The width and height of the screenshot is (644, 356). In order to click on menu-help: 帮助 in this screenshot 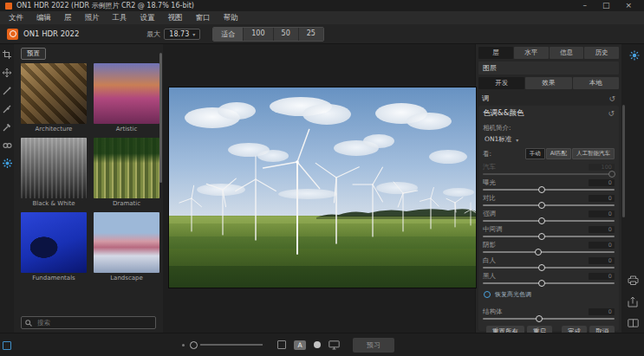, I will do `click(231, 18)`.